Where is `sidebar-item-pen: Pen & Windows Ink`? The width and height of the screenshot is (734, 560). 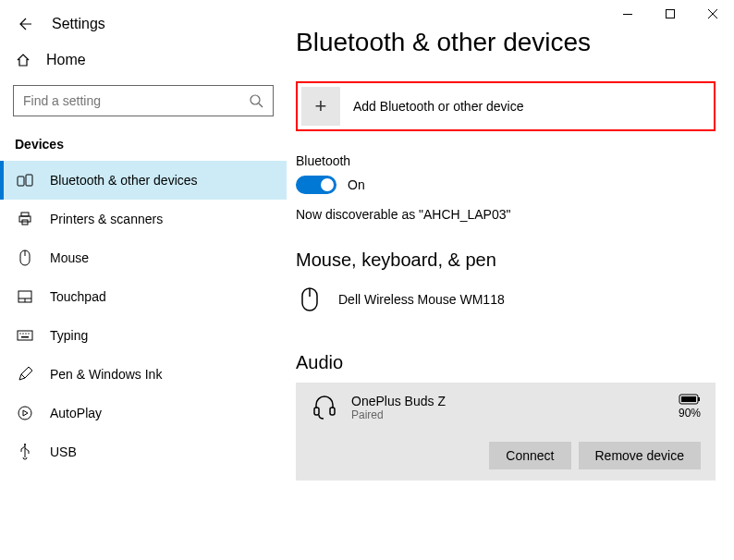 sidebar-item-pen: Pen & Windows Ink is located at coordinates (143, 374).